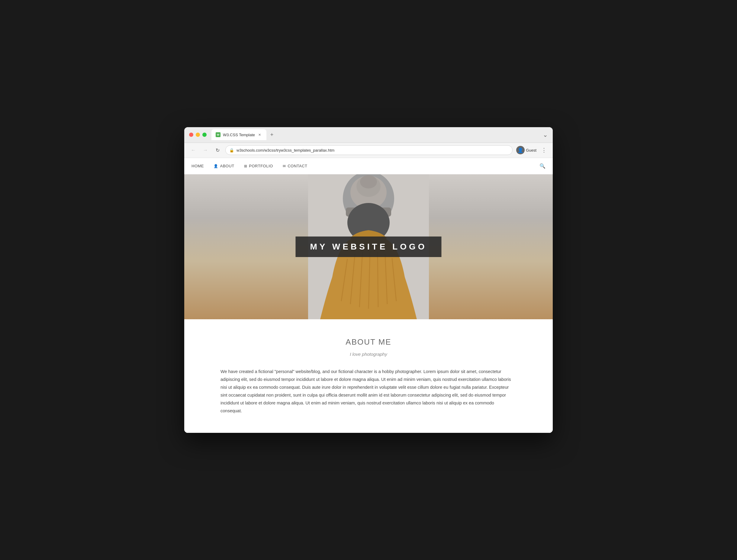 The height and width of the screenshot is (560, 737). What do you see at coordinates (544, 150) in the screenshot?
I see `browser-menu-button: ⋮` at bounding box center [544, 150].